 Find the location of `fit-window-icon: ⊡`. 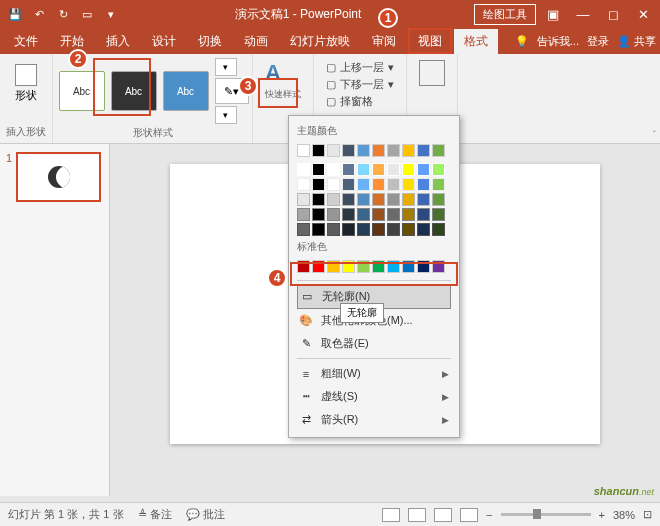

fit-window-icon: ⊡ is located at coordinates (648, 514).